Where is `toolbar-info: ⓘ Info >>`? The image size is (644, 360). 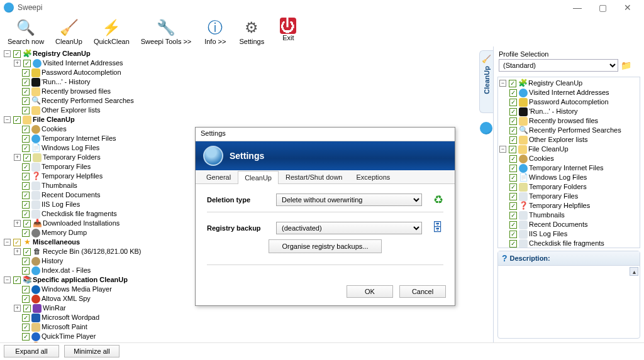 toolbar-info: ⓘ Info >> is located at coordinates (215, 31).